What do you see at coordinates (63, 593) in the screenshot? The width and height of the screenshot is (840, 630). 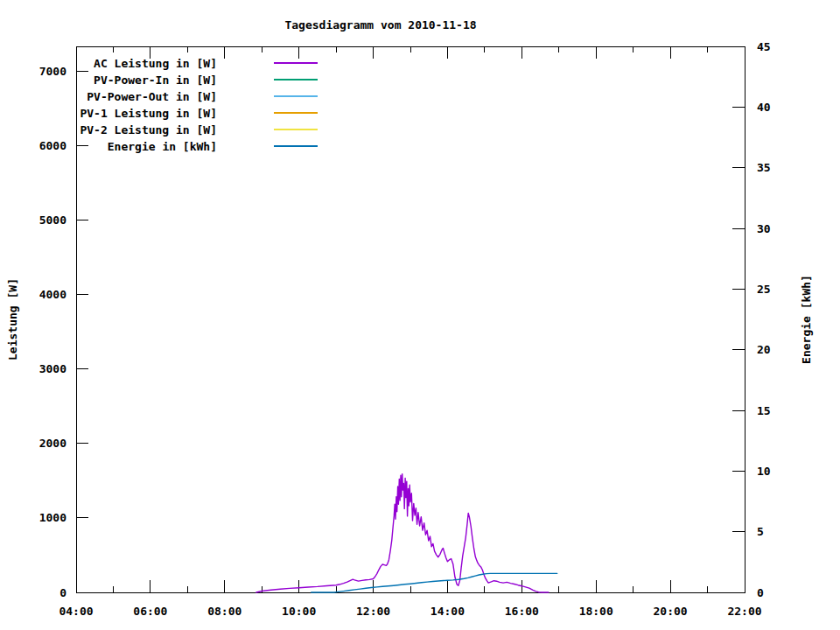 I see `left-tick-label: 0` at bounding box center [63, 593].